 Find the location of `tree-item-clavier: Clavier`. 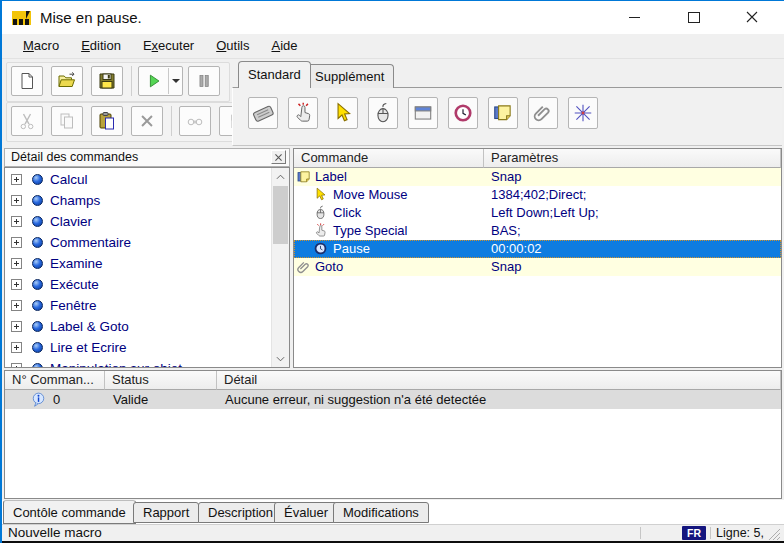

tree-item-clavier: Clavier is located at coordinates (147, 222).